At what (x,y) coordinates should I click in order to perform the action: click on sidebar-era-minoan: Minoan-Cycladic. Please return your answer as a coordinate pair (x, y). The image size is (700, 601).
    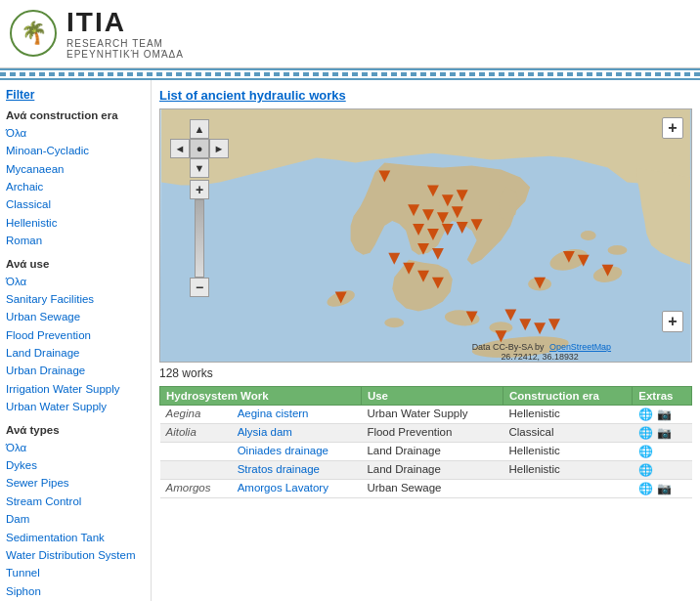
    Looking at the image, I should click on (75, 150).